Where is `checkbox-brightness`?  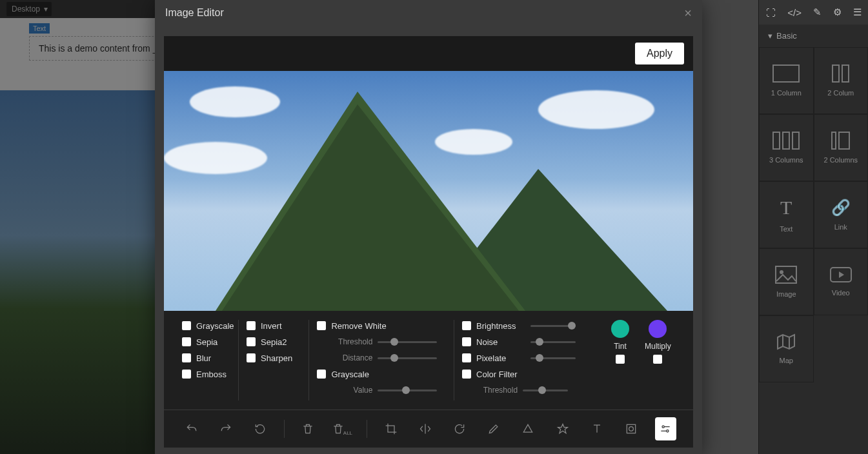 checkbox-brightness is located at coordinates (467, 326).